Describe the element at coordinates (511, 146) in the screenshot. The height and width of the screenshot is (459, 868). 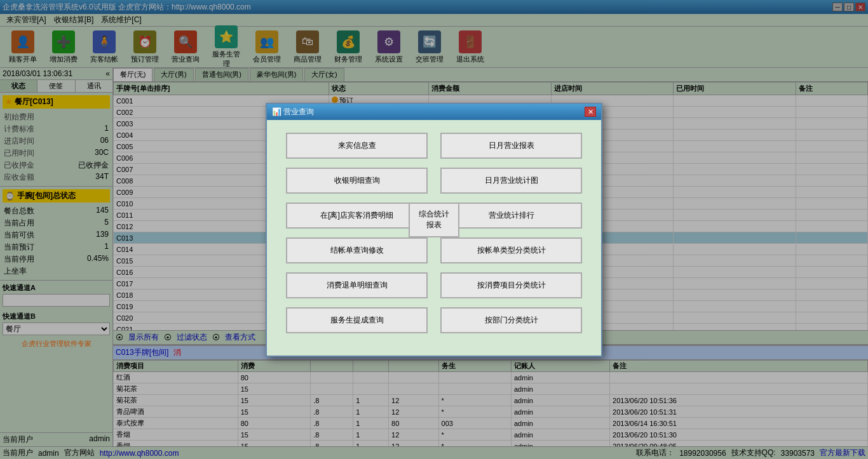
I see `btn-daily-report: 日月营业报表` at that location.